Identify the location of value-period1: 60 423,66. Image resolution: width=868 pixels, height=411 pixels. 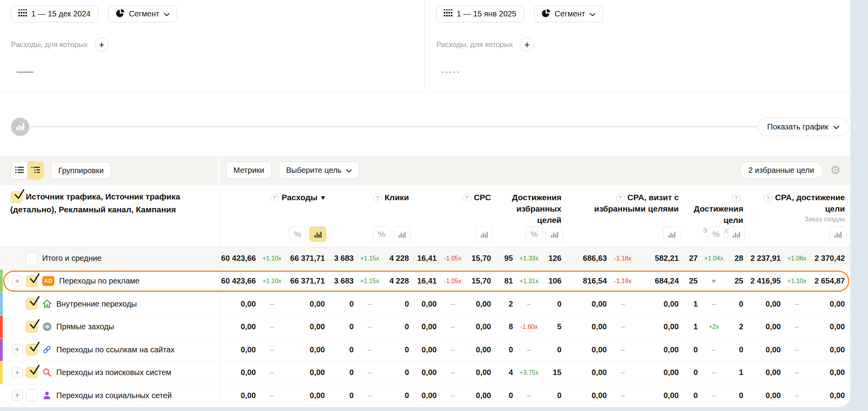
(238, 258).